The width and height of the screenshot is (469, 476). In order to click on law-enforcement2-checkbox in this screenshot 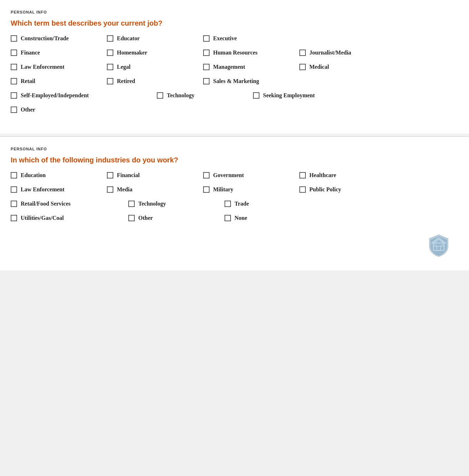, I will do `click(14, 190)`.